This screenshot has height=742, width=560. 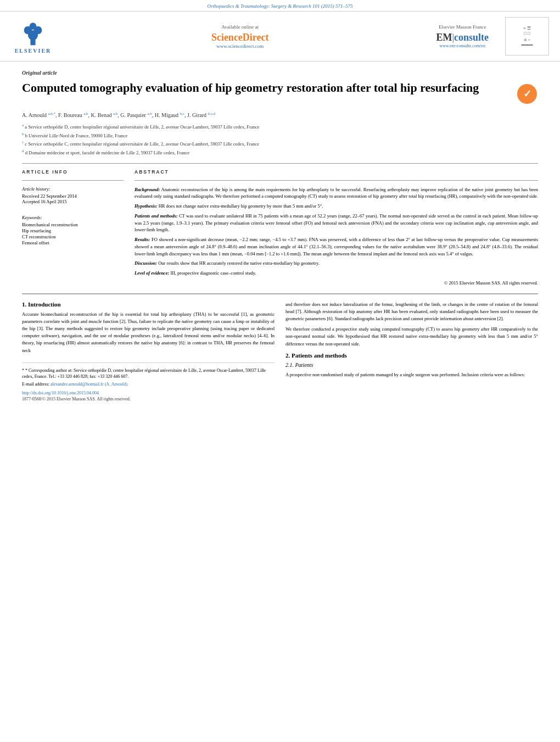 What do you see at coordinates (280, 72) in the screenshot?
I see `article-type: Original article` at bounding box center [280, 72].